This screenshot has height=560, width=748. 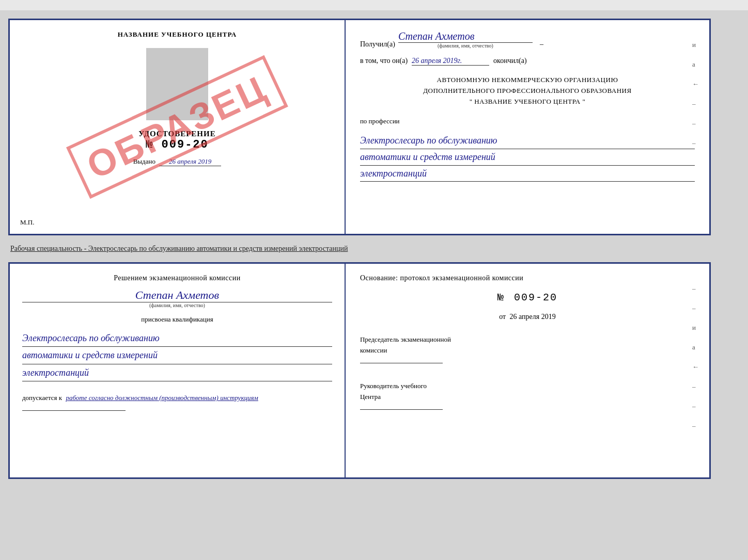 I want to click on prof-line1: Электрослесарь по обслуживанию, so click(x=527, y=141).